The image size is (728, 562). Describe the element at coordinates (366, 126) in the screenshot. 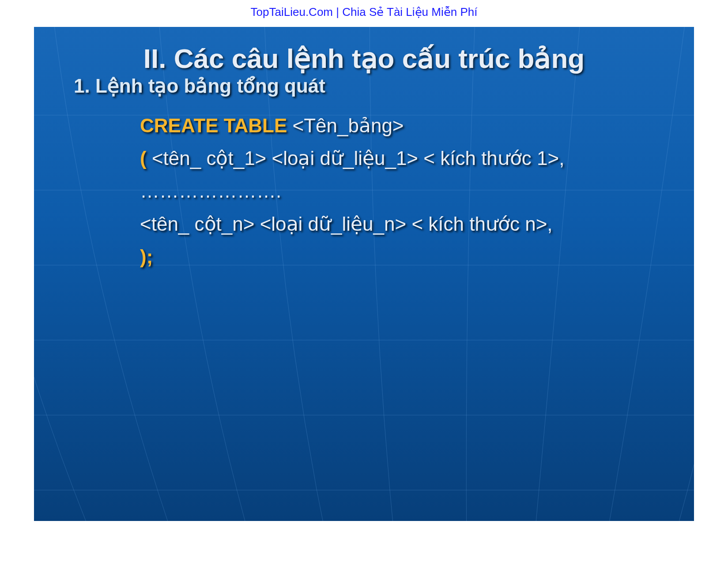

I see `code-line-1: CREATE TABLE <Tên_bảng>` at that location.